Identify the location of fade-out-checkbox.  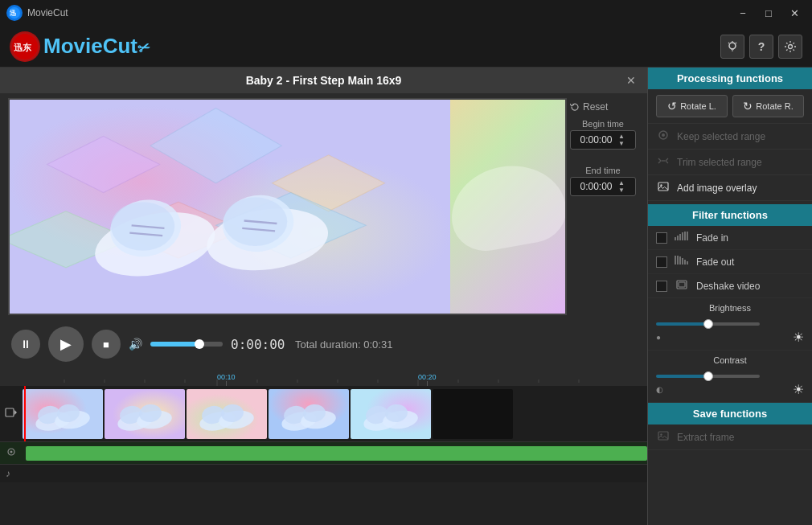
(662, 262).